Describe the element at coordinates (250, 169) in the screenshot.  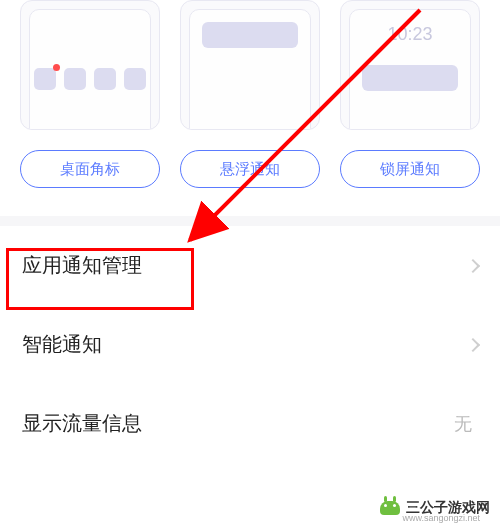
I see `floating-notification-button: 悬浮通知` at that location.